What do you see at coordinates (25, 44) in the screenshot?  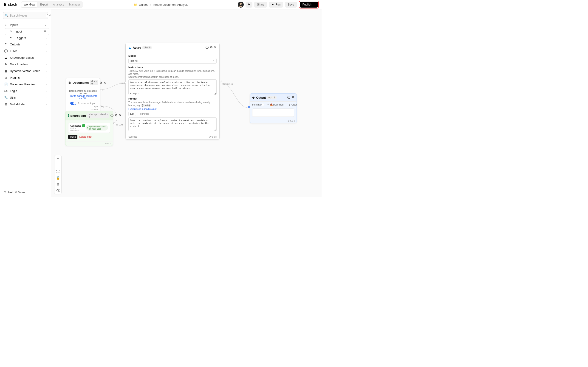 I see `sidebar-outputs: ⤒Outputs›` at bounding box center [25, 44].